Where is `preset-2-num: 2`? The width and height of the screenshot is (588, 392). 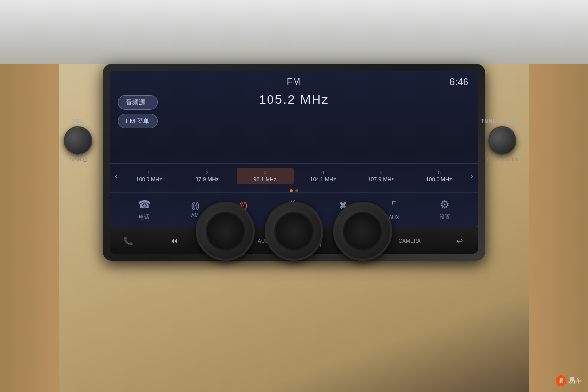
preset-2-num: 2 is located at coordinates (207, 172).